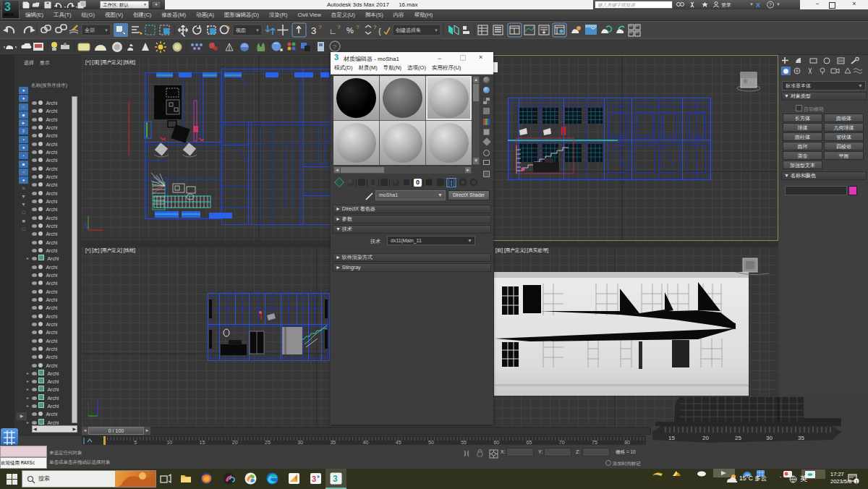 This screenshot has width=868, height=489. What do you see at coordinates (135, 443) in the screenshot?
I see `svg-text: 5` at bounding box center [135, 443].